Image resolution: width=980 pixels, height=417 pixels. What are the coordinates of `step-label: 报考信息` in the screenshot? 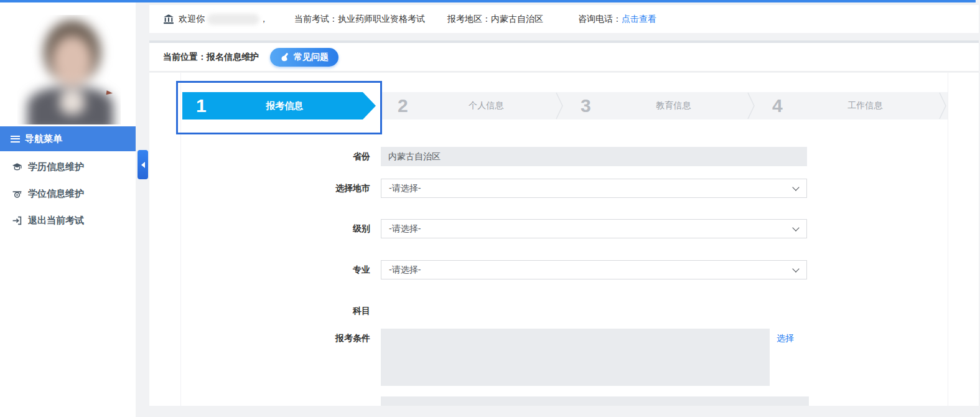 It's located at (285, 106).